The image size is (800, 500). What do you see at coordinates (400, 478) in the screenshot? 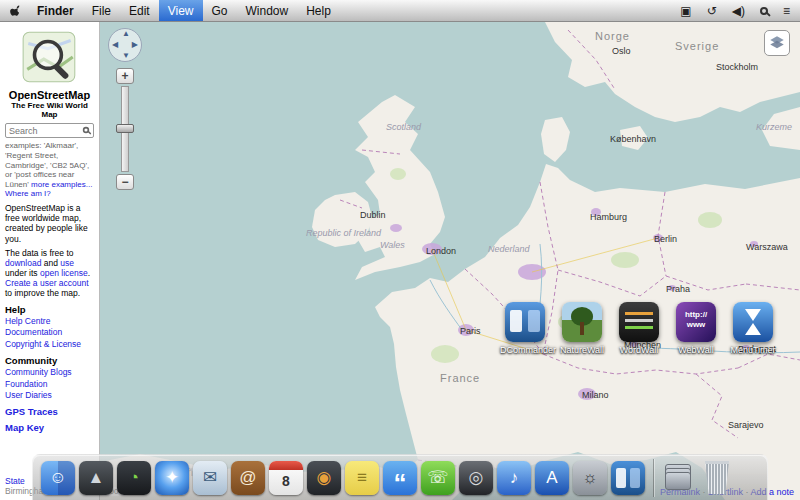
I see `dock-messages: “` at bounding box center [400, 478].